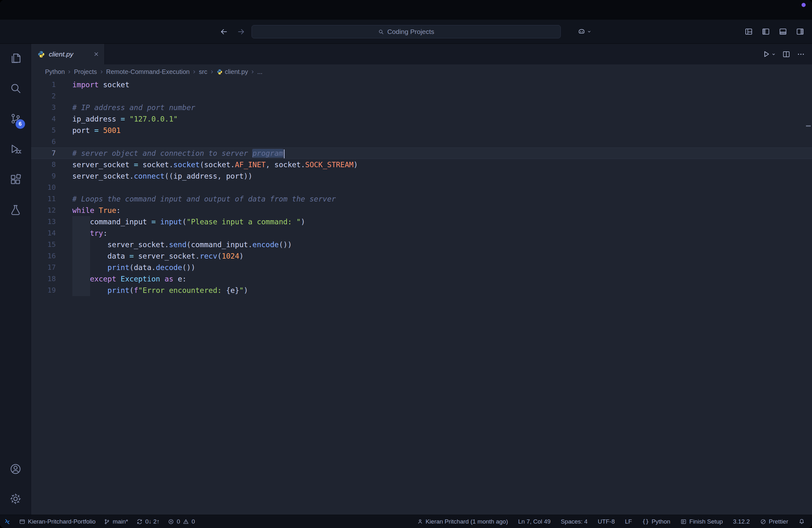  What do you see at coordinates (786, 54) in the screenshot?
I see `split-editor-icon` at bounding box center [786, 54].